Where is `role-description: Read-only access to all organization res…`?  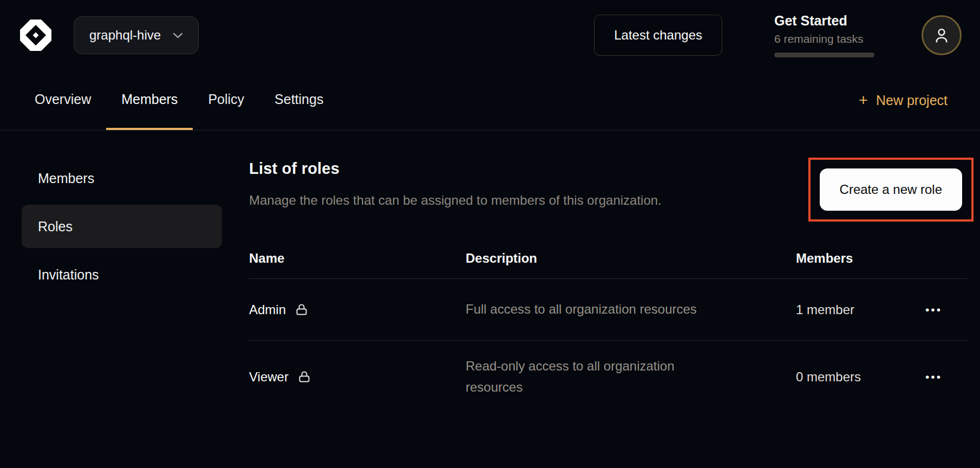 role-description: Read-only access to all organization res… is located at coordinates (593, 377).